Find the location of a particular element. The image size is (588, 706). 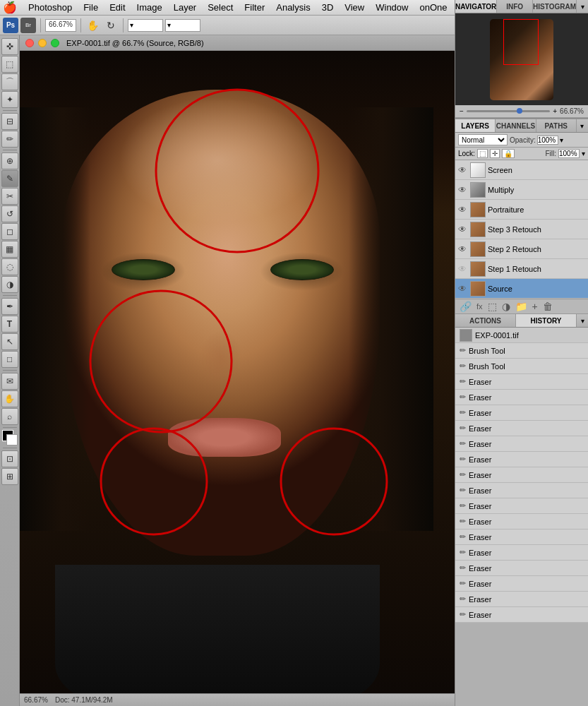

layer-effects-btn: fx is located at coordinates (480, 306).